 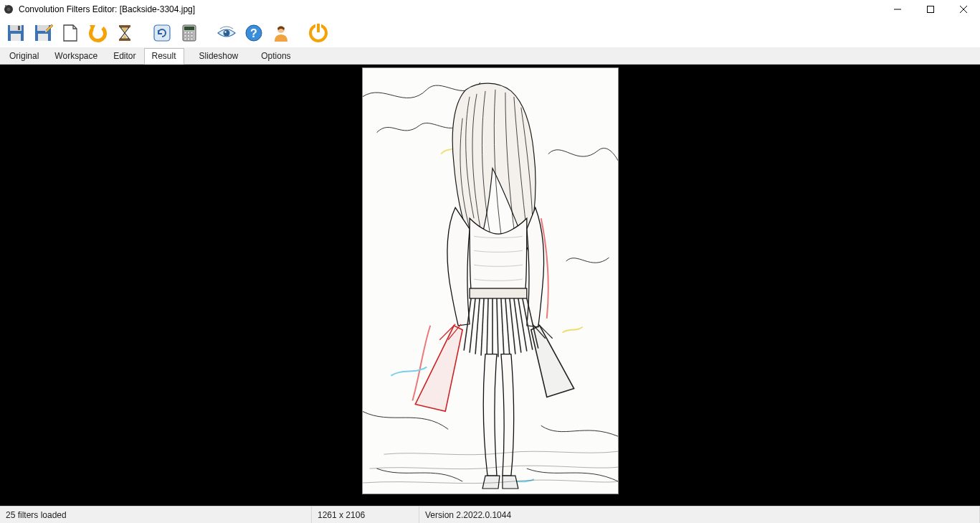 I want to click on new-page-icon, so click(x=70, y=33).